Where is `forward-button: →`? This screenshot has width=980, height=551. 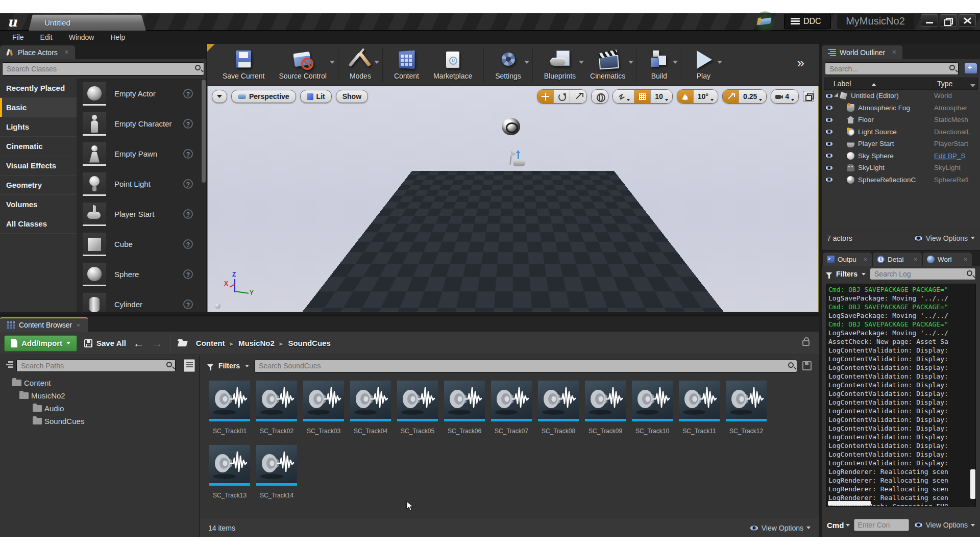
forward-button: → is located at coordinates (157, 343).